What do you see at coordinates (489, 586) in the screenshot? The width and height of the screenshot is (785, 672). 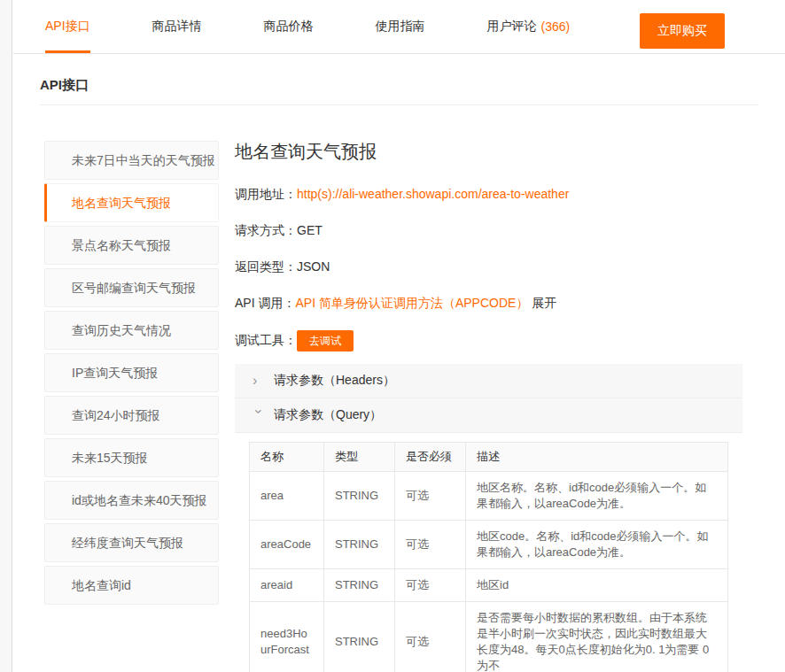 I see `table-row: areaidSTRING可选地区id` at bounding box center [489, 586].